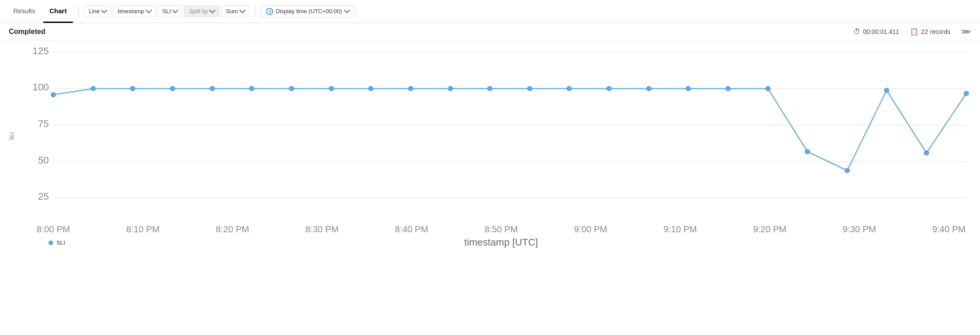 Image resolution: width=980 pixels, height=335 pixels. Describe the element at coordinates (41, 87) in the screenshot. I see `ytick-100: 100` at that location.